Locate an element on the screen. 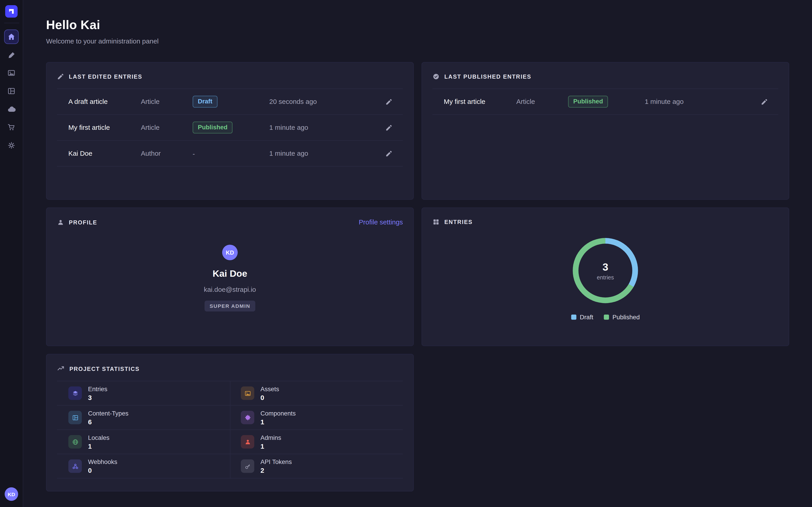 Image resolution: width=812 pixels, height=507 pixels. sidebar-divider is located at coordinates (11, 23).